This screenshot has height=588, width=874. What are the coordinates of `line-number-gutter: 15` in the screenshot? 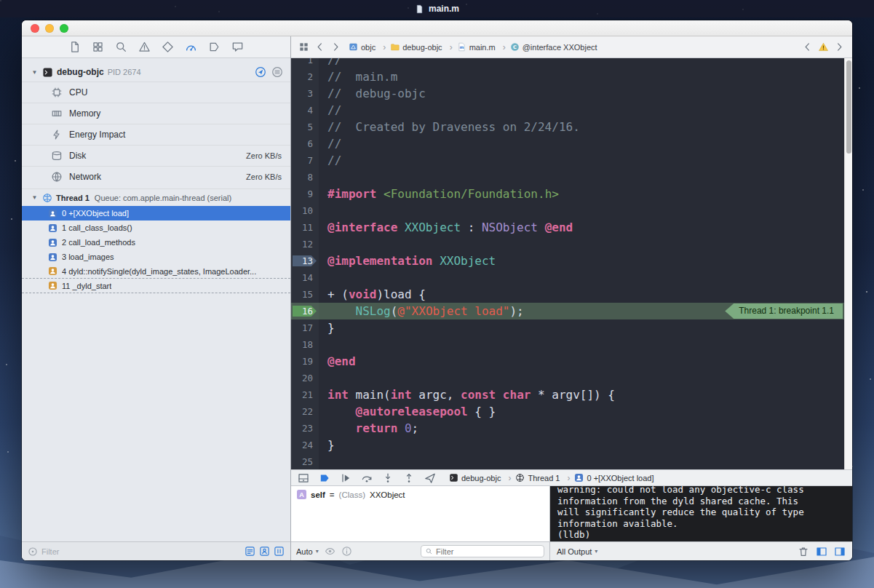 It's located at (305, 294).